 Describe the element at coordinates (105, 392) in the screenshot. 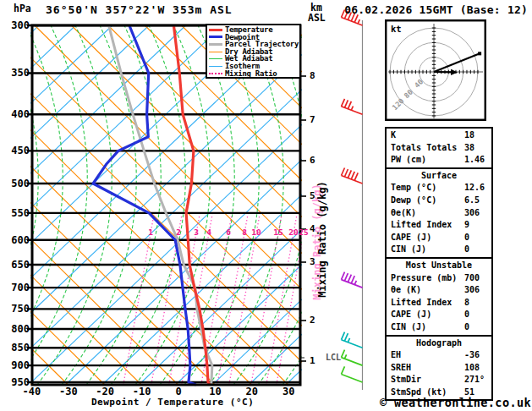

I see `temperature-tick-label: -20` at that location.